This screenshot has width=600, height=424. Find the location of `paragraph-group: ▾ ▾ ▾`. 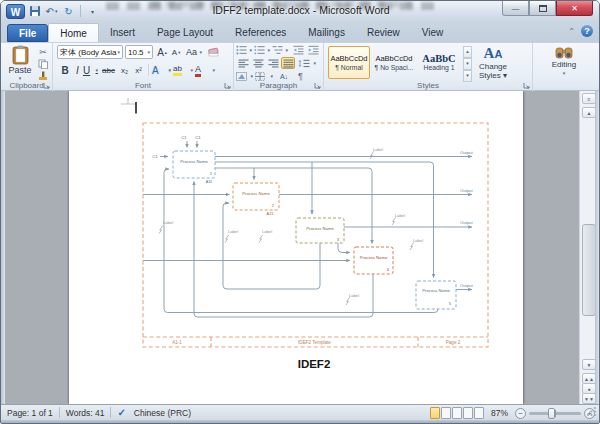

paragraph-group: ▾ ▾ ▾ is located at coordinates (279, 67).